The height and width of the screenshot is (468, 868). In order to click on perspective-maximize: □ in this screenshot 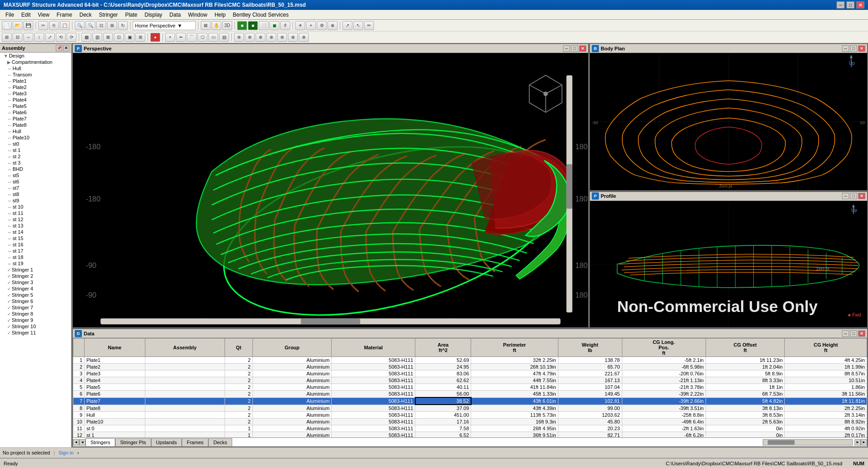, I will do `click(575, 49)`.